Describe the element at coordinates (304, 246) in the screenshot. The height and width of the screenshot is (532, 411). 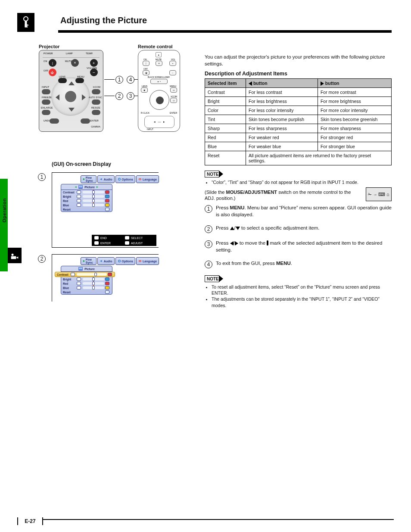
I see `step-3-text: Press / to move the mark of the selected…` at that location.